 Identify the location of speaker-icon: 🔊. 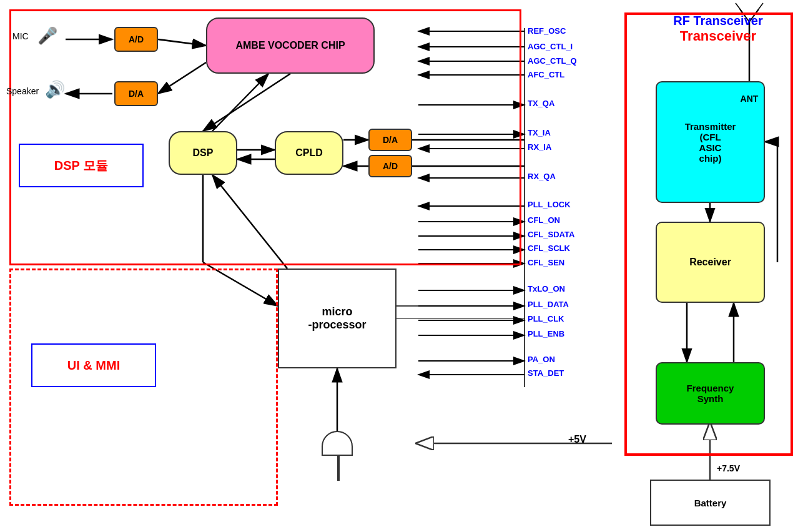
(55, 90).